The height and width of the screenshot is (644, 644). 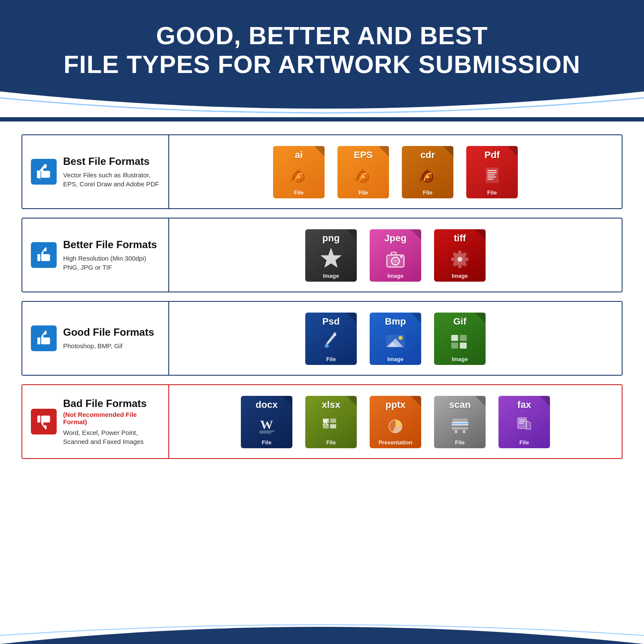 What do you see at coordinates (112, 161) in the screenshot?
I see `best-title: Best File Formats` at bounding box center [112, 161].